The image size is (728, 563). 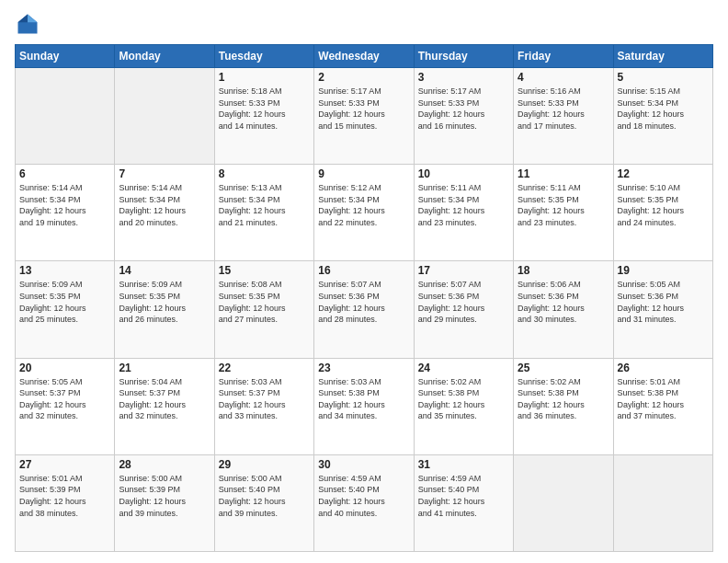 I want to click on day-number: 19, so click(x=664, y=270).